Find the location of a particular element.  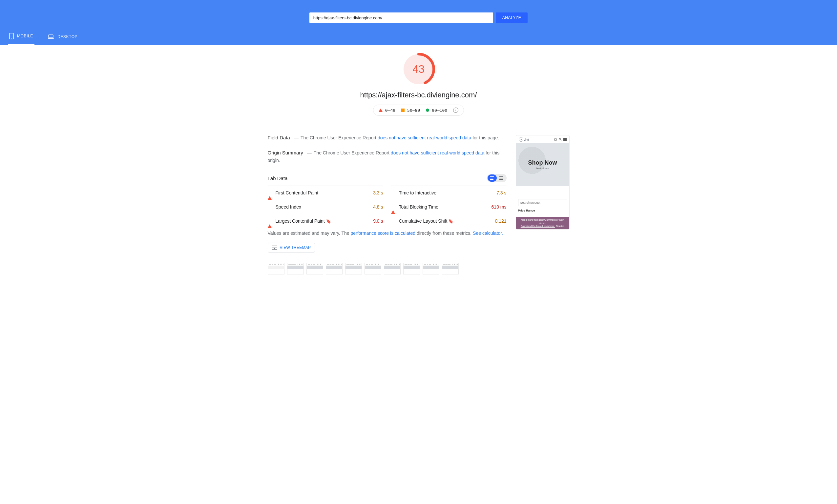

metric-view-toggle is located at coordinates (497, 178).